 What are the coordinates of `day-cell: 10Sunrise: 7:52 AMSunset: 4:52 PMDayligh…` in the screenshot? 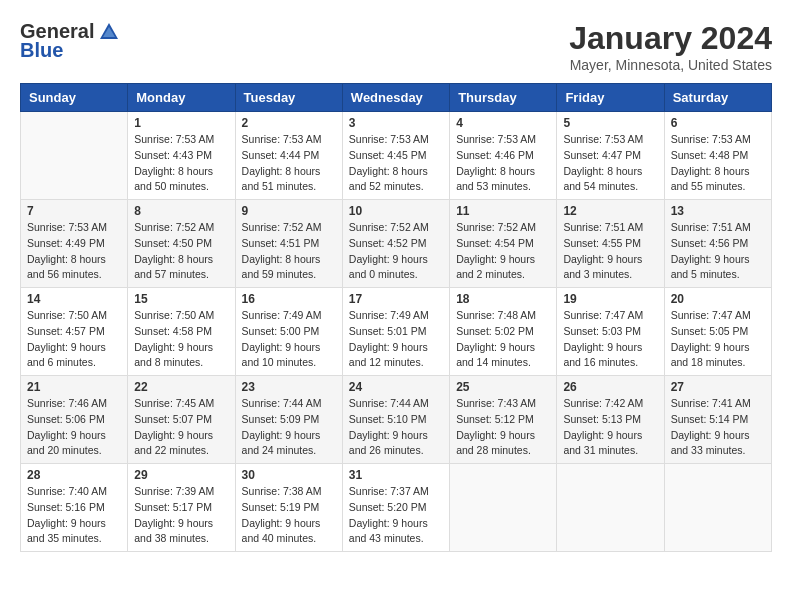 It's located at (396, 244).